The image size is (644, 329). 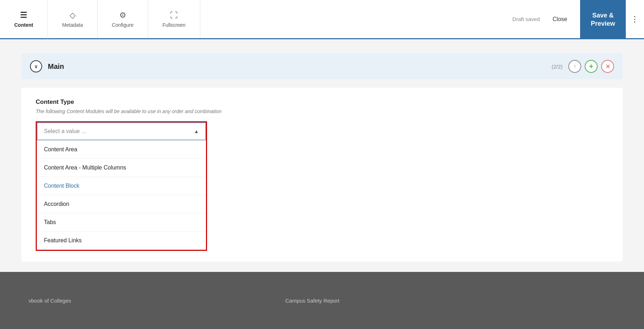 I want to click on configure-icon: ⚙, so click(x=123, y=15).